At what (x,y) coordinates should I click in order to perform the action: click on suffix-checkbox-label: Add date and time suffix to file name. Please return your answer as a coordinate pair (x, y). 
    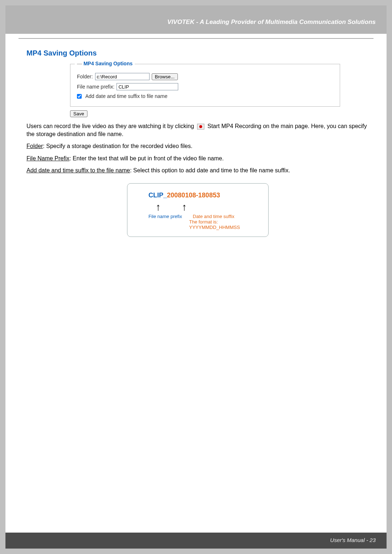
    Looking at the image, I should click on (126, 96).